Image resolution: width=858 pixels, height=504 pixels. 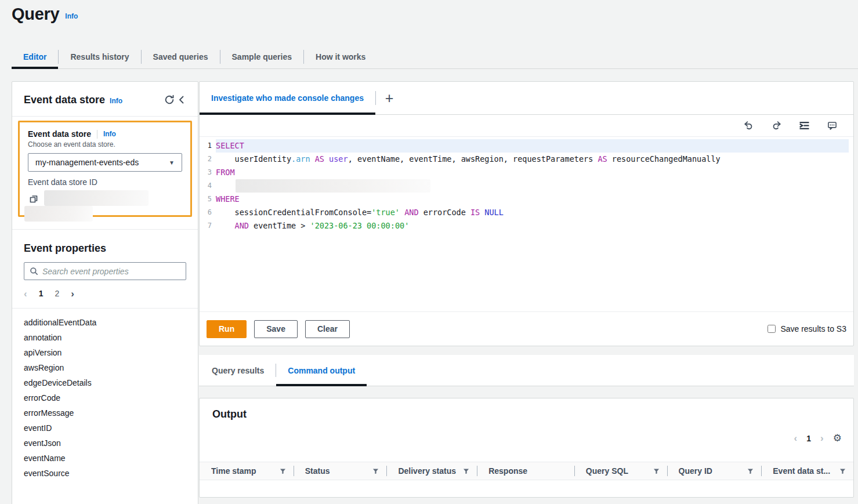 What do you see at coordinates (389, 98) in the screenshot?
I see `add-query-tab-button: +` at bounding box center [389, 98].